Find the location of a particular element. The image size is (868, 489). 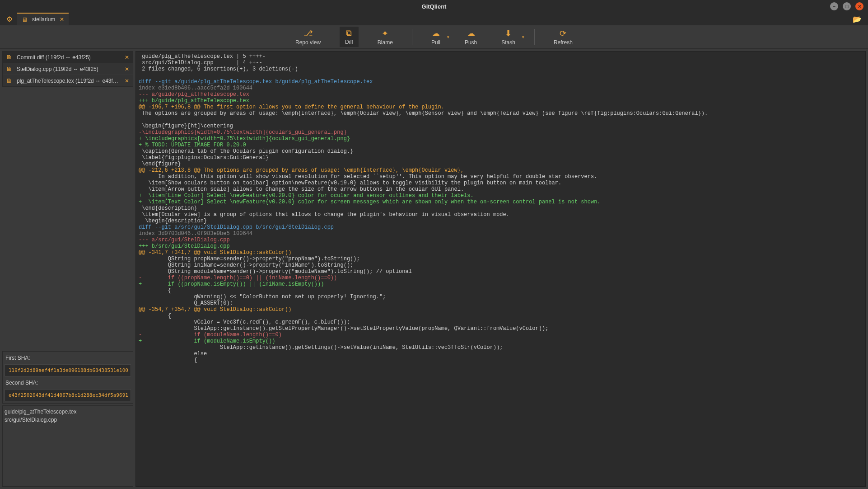

pull-button: ☁ Pull ▾ is located at coordinates (436, 37).